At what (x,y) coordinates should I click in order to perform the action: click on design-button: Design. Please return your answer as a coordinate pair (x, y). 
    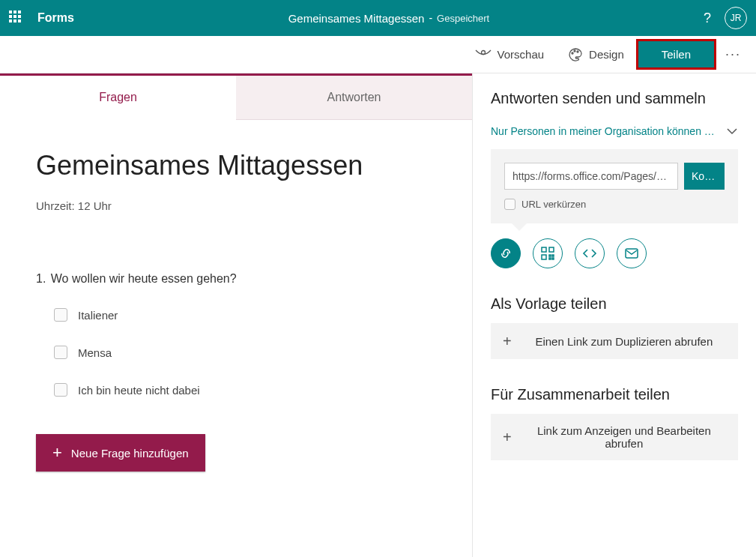
    Looking at the image, I should click on (596, 55).